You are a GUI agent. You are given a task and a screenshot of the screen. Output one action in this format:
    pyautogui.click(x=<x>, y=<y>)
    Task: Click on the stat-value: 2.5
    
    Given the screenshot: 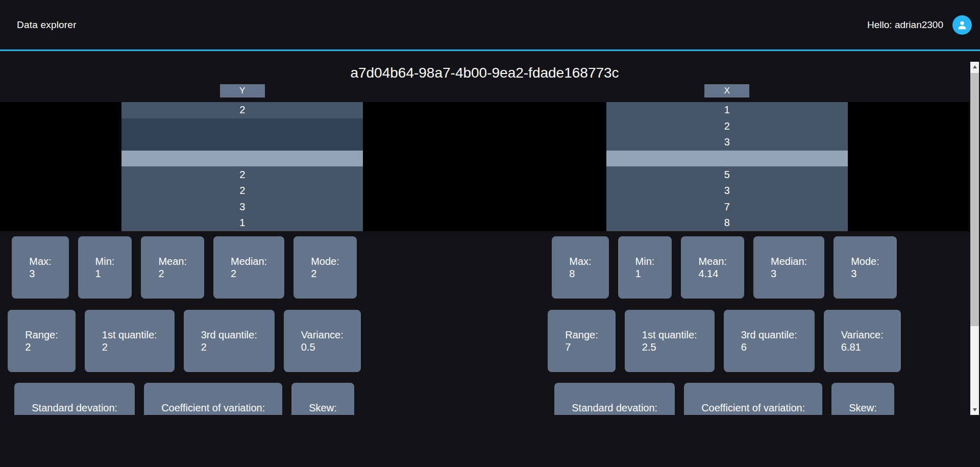 What is the action you would take?
    pyautogui.click(x=670, y=347)
    